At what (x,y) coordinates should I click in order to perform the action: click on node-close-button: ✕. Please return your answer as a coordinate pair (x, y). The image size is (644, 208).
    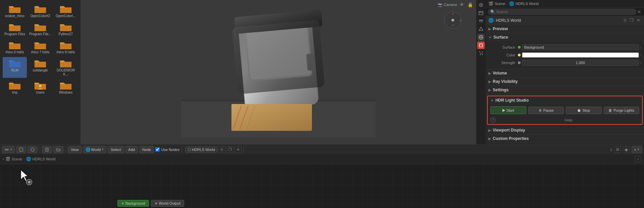
    Looking at the image, I should click on (639, 20).